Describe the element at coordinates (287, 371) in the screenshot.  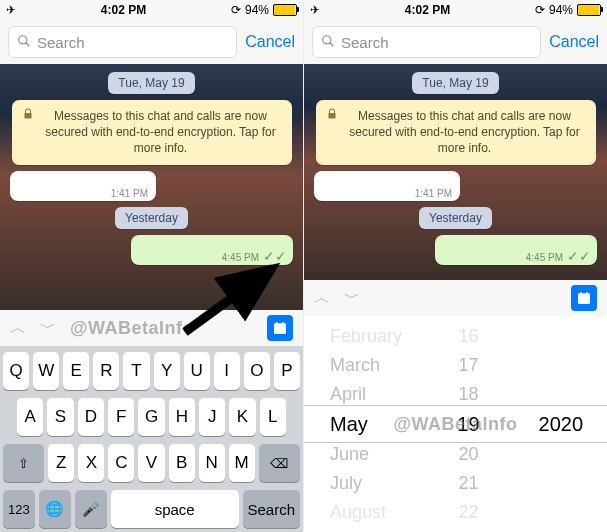
I see `key-p: P` at that location.